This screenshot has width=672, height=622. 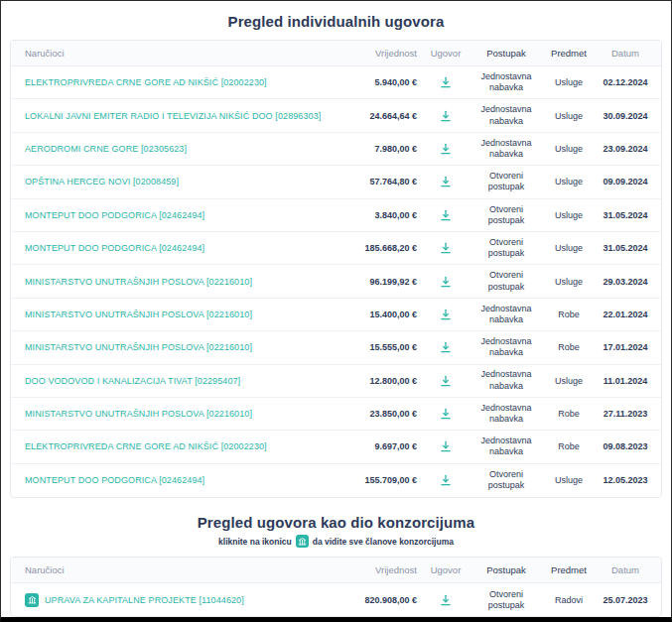 I want to click on table-row: LOKALNI JAVNI EMITER RADIO I TELEVIZIJA …, so click(x=336, y=115).